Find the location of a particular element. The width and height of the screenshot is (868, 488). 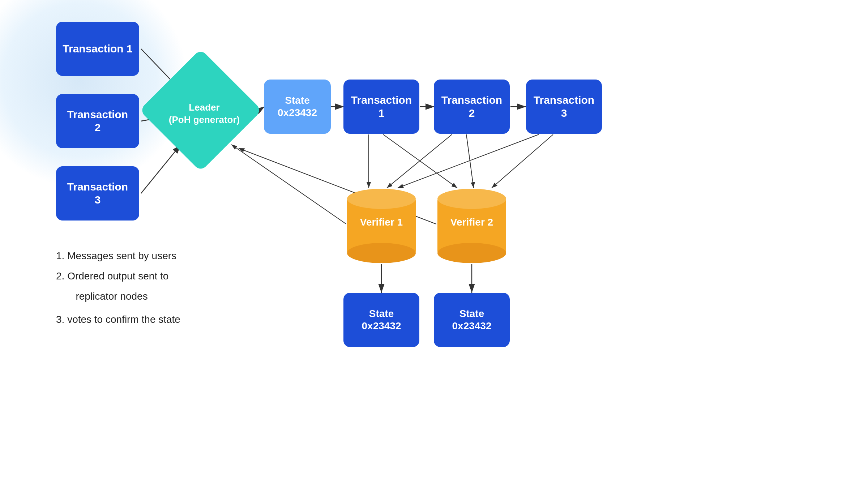

transaction-1-right: Transaction1 is located at coordinates (381, 107).